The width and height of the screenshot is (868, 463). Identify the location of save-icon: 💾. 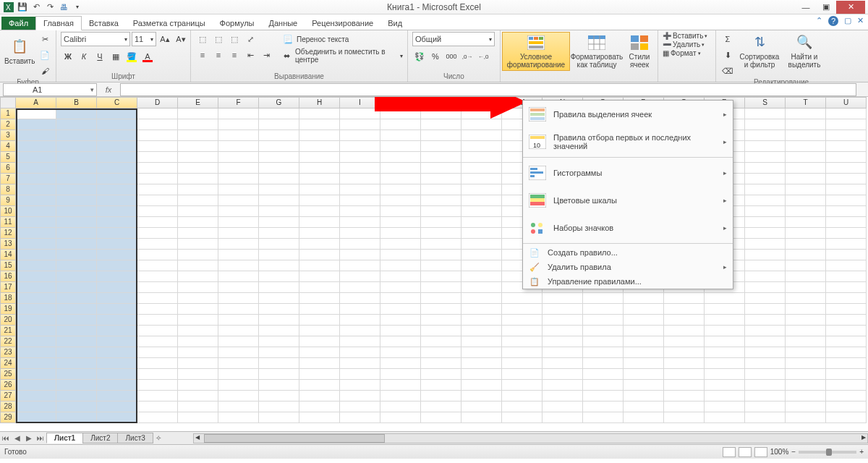
(22, 7).